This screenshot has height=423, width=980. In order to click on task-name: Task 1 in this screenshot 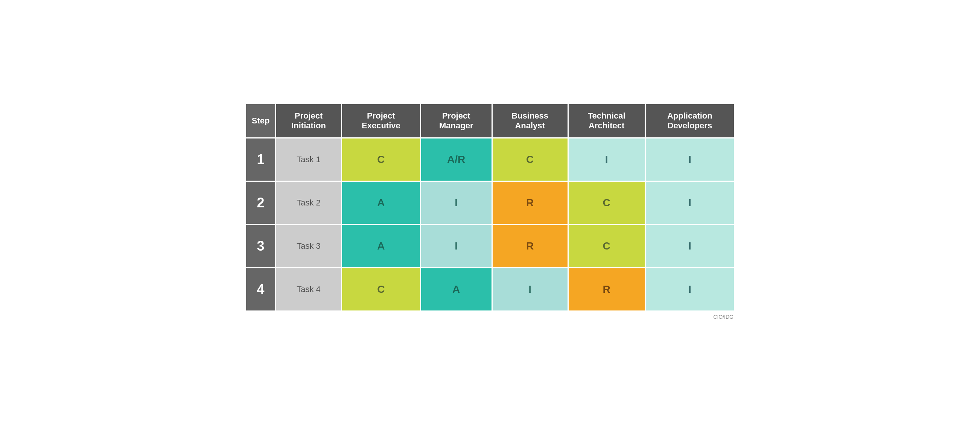, I will do `click(309, 160)`.